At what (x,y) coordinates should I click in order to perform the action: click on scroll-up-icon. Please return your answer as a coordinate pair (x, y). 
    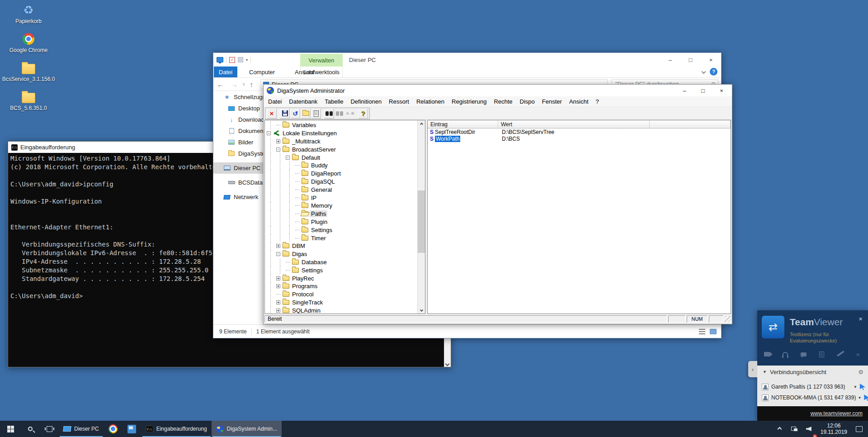
    Looking at the image, I should click on (421, 124).